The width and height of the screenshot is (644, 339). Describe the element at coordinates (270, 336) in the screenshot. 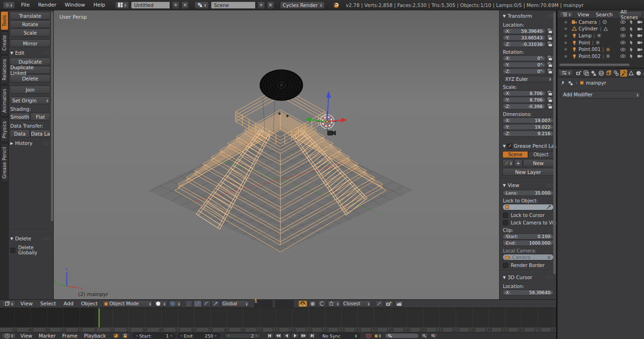

I see `jump-to-start-button` at that location.